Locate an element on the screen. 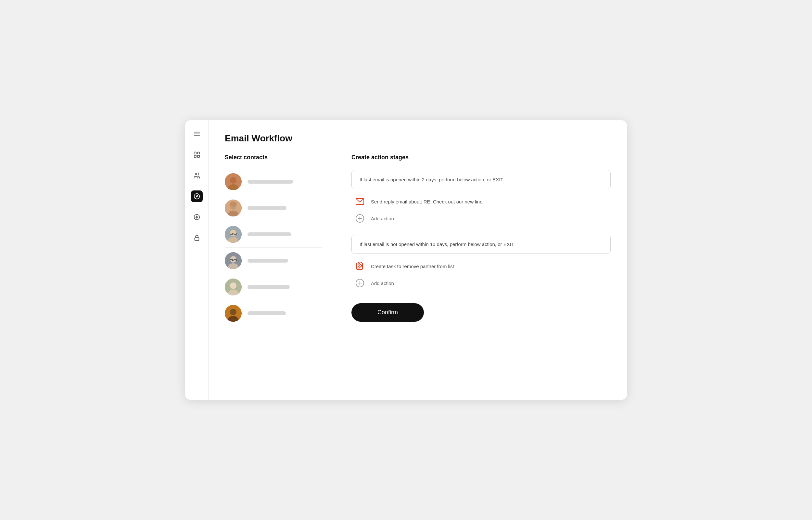 Image resolution: width=812 pixels, height=520 pixels. lightning-icon is located at coordinates (197, 217).